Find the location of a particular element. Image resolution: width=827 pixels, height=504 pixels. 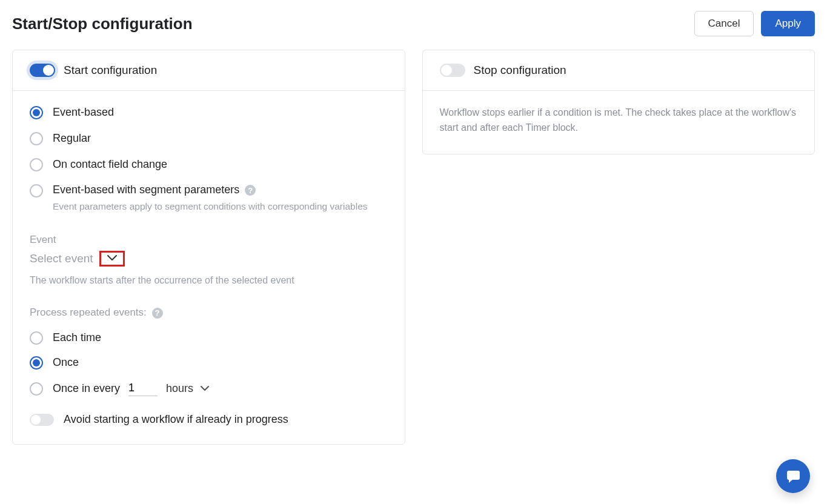

stop-panel-title: Stop configuration is located at coordinates (520, 70).